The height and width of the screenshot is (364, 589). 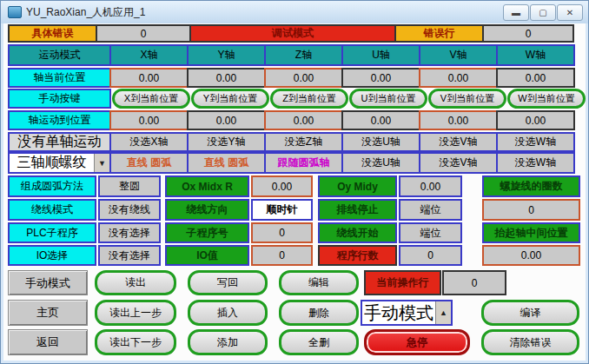 I want to click on delete-button: 删除, so click(x=319, y=313).